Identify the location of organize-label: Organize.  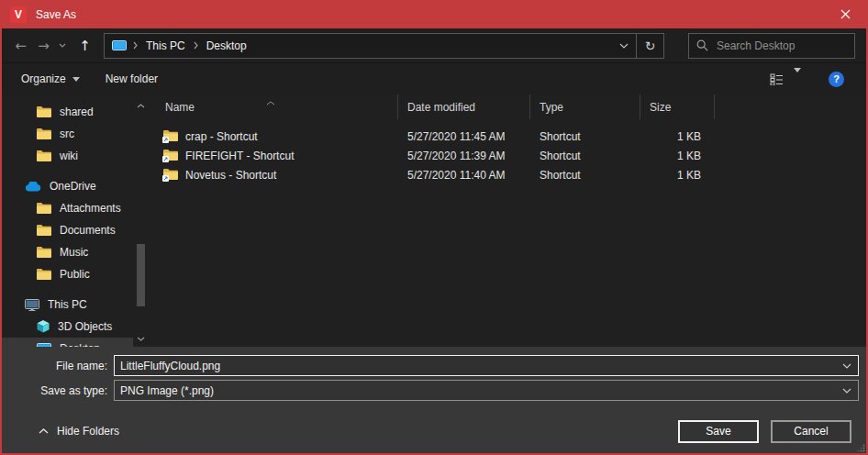
(44, 79).